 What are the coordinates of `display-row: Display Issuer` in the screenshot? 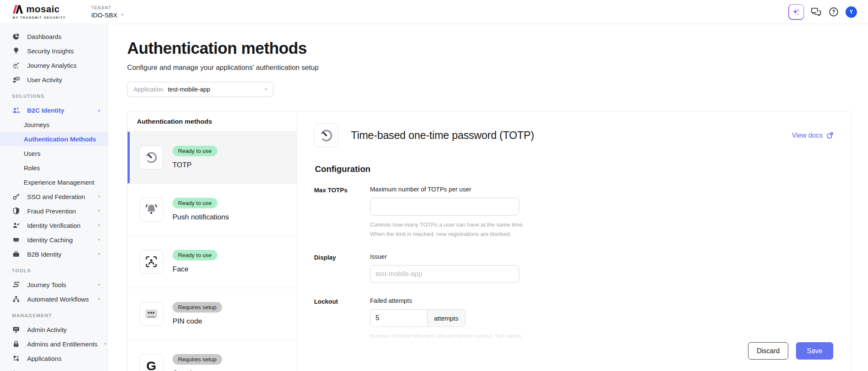 It's located at (574, 268).